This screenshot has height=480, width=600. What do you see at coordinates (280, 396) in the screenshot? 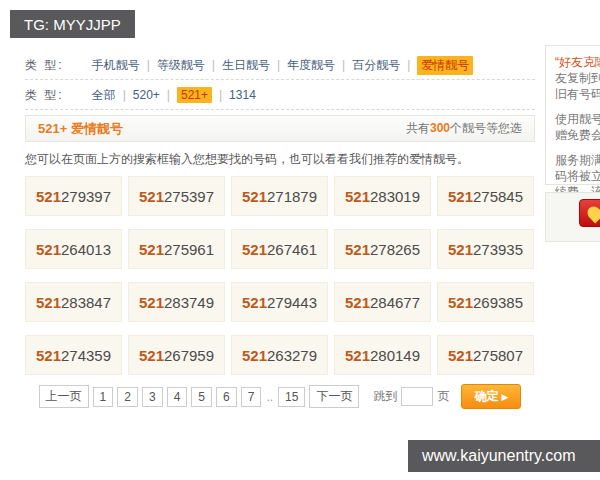
I see `pagination: 上一页 1 2 3 4 5 6 7 .. 15 下一页 跳到 页 确定▶` at bounding box center [280, 396].